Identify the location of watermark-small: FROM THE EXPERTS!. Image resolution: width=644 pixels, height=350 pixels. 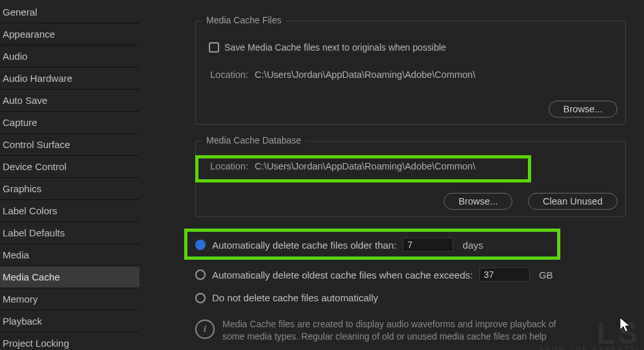
(590, 348).